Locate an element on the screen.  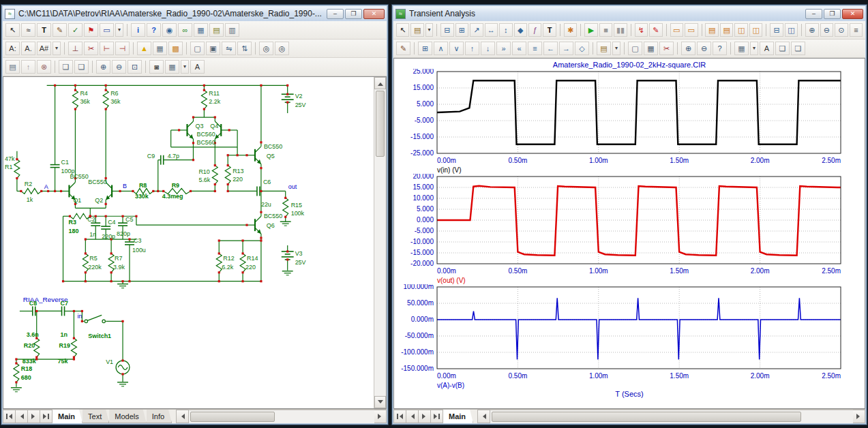
zoom-auto-icon: ⊙ is located at coordinates (841, 30).